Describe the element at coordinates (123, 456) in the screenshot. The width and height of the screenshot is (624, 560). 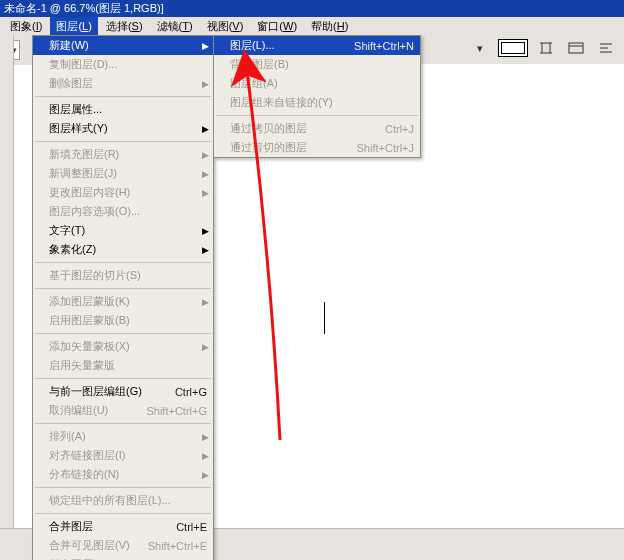
I see `menu-item-align-linked: 对齐链接图层(I)▶` at that location.